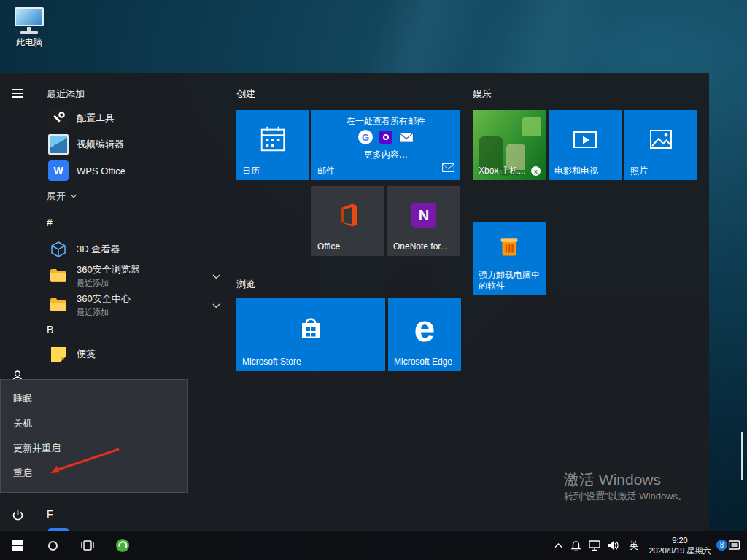 Image resolution: width=747 pixels, height=560 pixels. Describe the element at coordinates (56, 196) in the screenshot. I see `expand-label: 展开` at that location.